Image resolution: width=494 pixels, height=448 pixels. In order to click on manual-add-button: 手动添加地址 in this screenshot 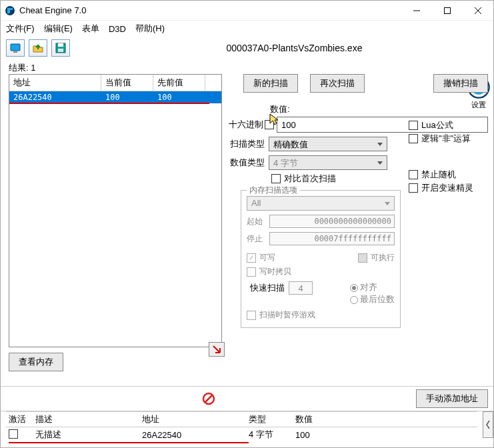, I will do `click(452, 399)`.